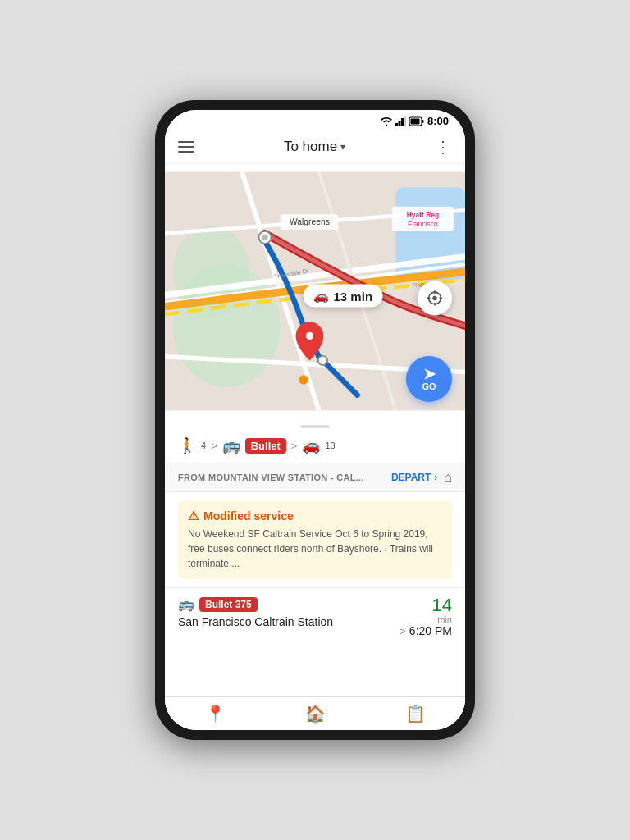  What do you see at coordinates (435, 298) in the screenshot?
I see `location-button` at bounding box center [435, 298].